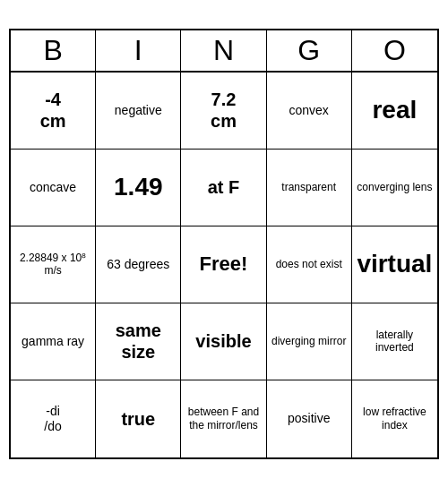  Describe the element at coordinates (394, 265) in the screenshot. I see `grid-cell-14: virtual` at that location.